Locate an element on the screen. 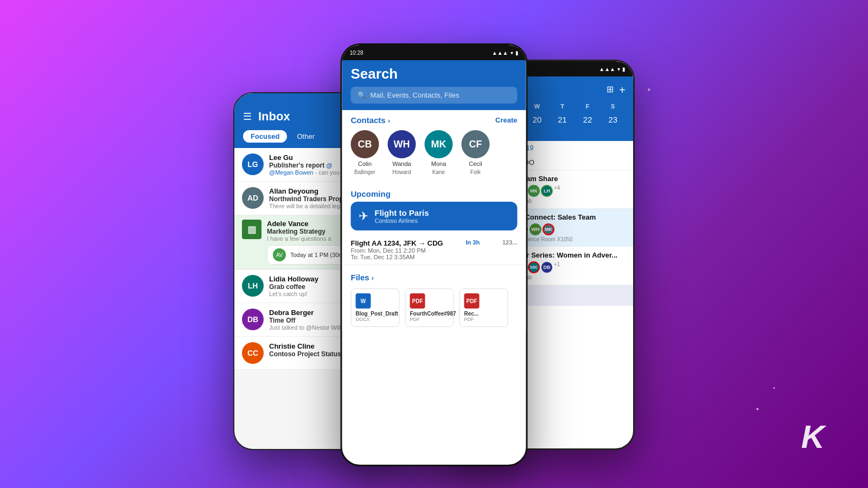 This screenshot has width=868, height=488. date-23: 23 is located at coordinates (613, 124).